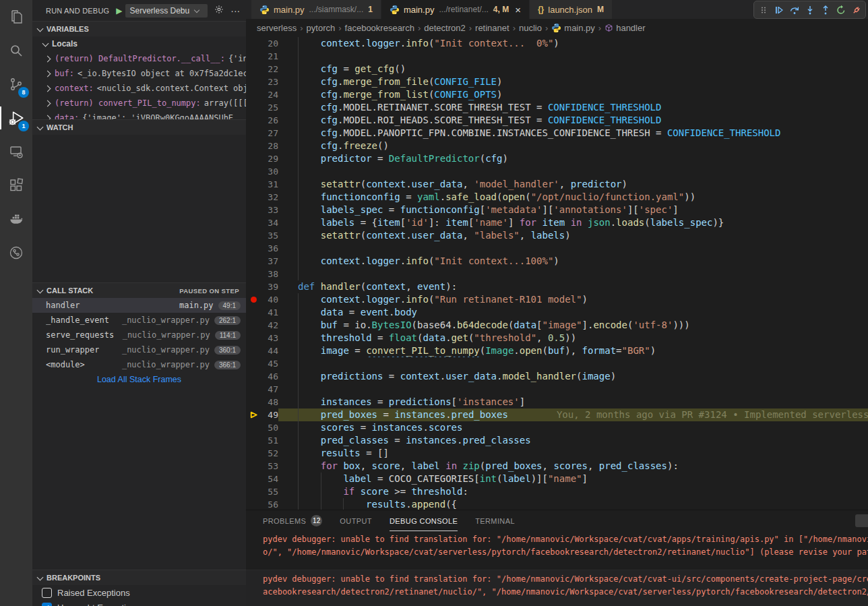  I want to click on close-icon: ×, so click(518, 9).